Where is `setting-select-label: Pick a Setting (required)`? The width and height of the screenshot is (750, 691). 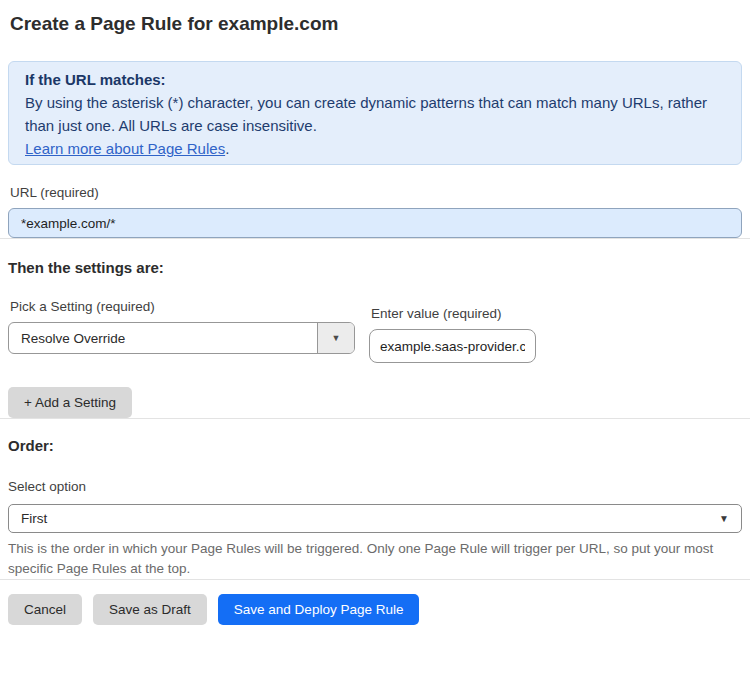 setting-select-label: Pick a Setting (required) is located at coordinates (182, 307).